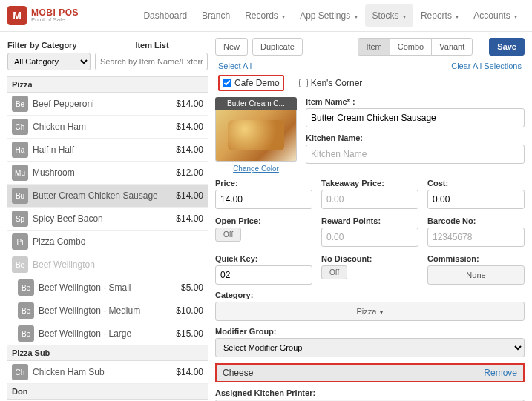  I want to click on reward-label: Reward Points:, so click(370, 221).